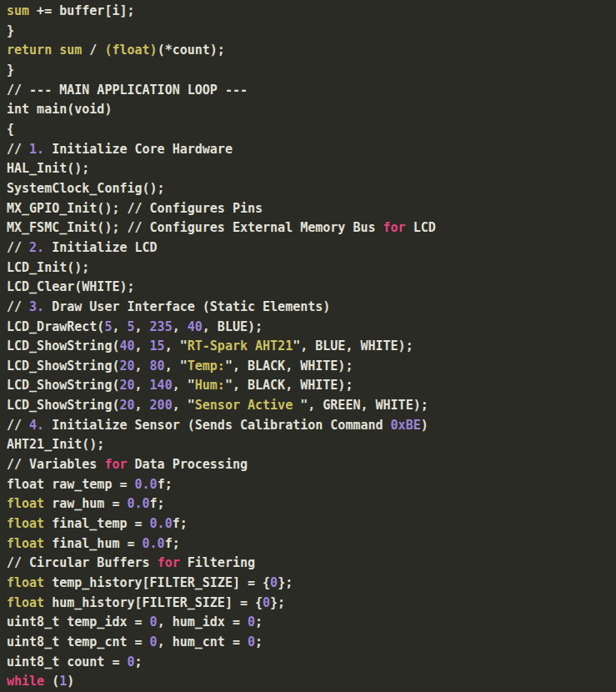 The height and width of the screenshot is (692, 616). Describe the element at coordinates (310, 367) in the screenshot. I see `code-line: LCD_ShowString(20, 80, "Temp:", BLACK, W…` at that location.